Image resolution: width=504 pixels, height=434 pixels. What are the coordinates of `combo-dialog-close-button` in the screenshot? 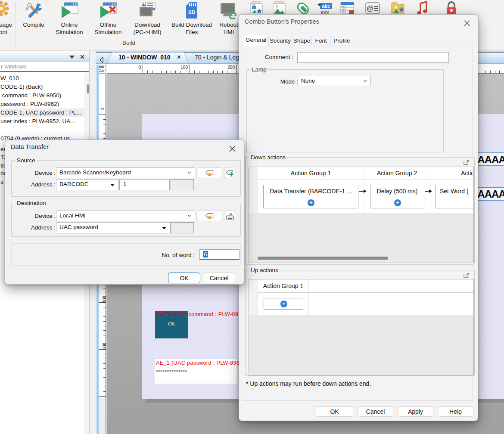 It's located at (467, 23).